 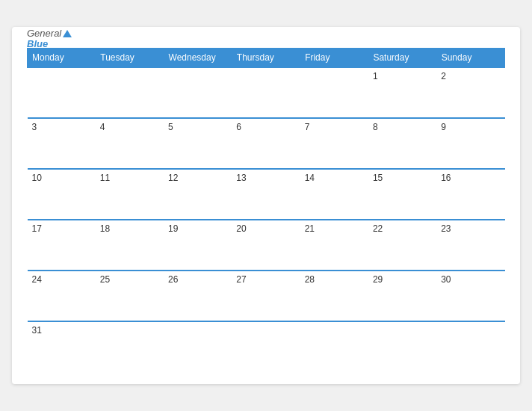 I want to click on calendar-week-row: 17181920212223, so click(x=266, y=245).